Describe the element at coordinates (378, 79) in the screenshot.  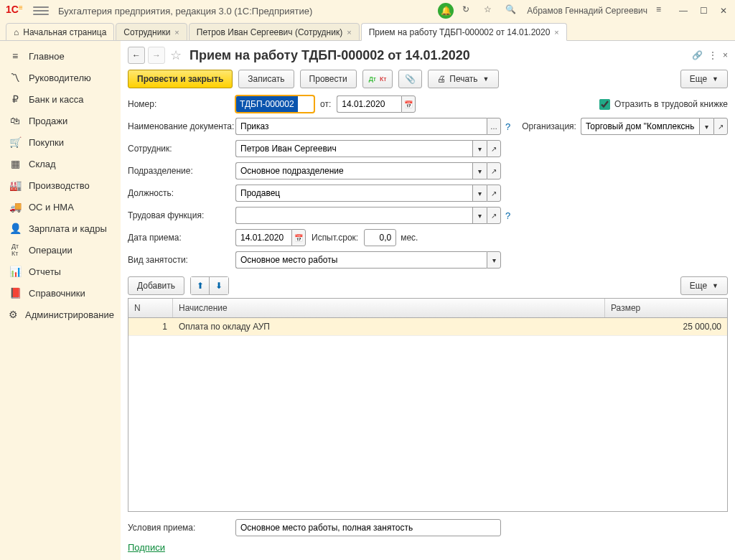
I see `dtkt-button: ДтКт` at that location.